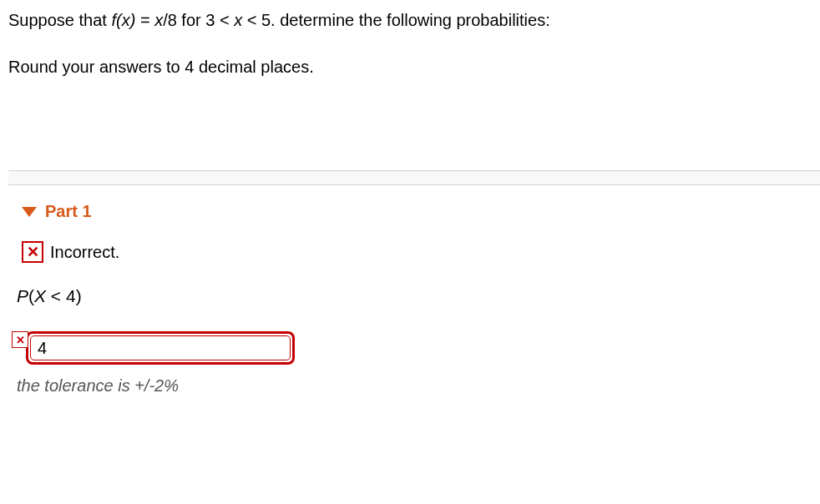 This screenshot has width=820, height=504. I want to click on function-notation: f(x), so click(124, 20).